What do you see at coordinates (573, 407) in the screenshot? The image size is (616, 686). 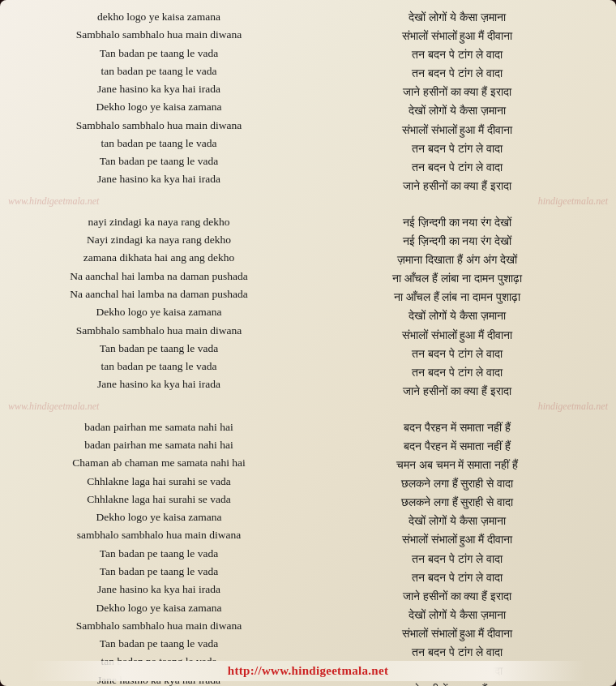 I see `watermark-right-2: hindigeetmala.net` at bounding box center [573, 407].